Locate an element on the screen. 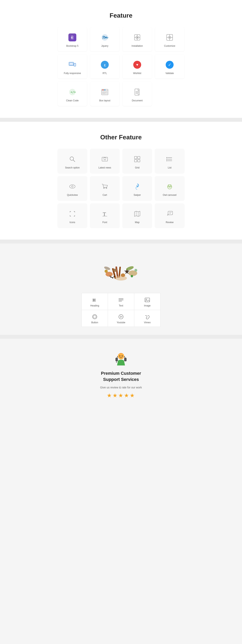 Image resolution: width=242 pixels, height=644 pixels. responsive-icon is located at coordinates (72, 65).